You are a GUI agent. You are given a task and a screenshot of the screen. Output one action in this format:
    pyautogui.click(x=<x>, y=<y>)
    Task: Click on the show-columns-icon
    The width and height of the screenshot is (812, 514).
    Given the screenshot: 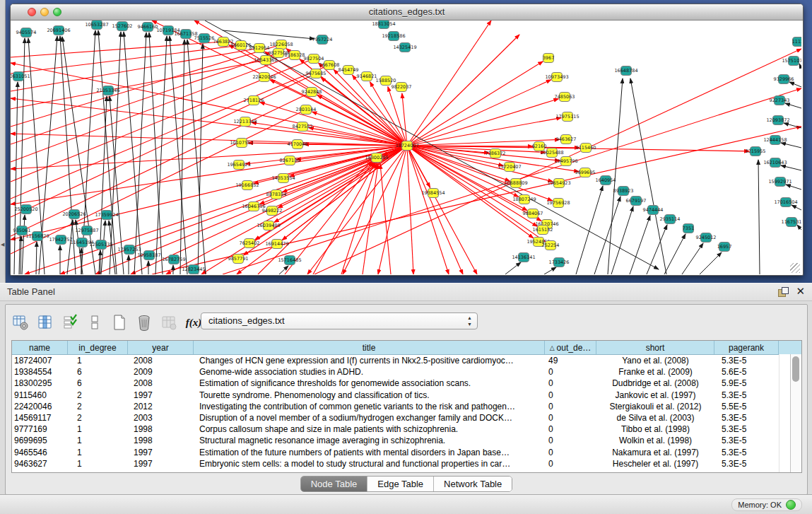 What is the action you would take?
    pyautogui.click(x=45, y=322)
    